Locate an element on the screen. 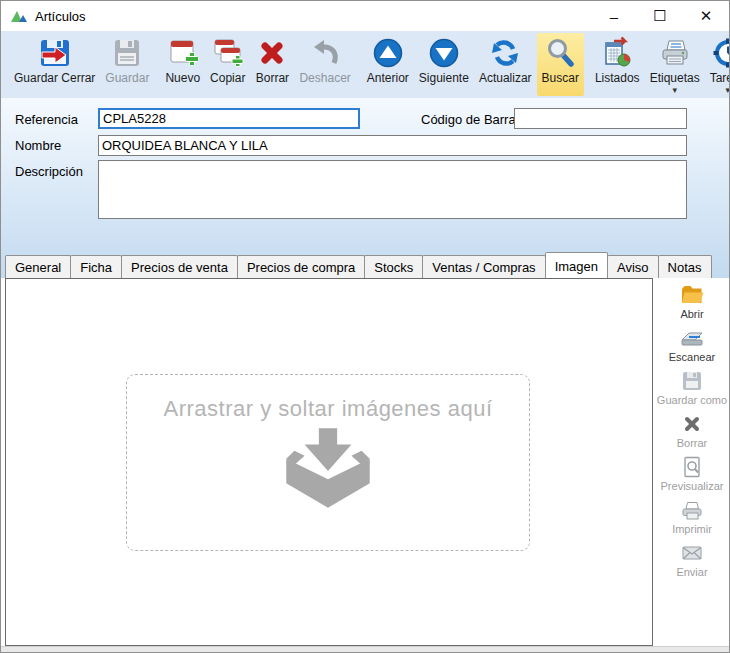 This screenshot has height=653, width=730. toolbar-button-borrar: Borrar is located at coordinates (272, 64).